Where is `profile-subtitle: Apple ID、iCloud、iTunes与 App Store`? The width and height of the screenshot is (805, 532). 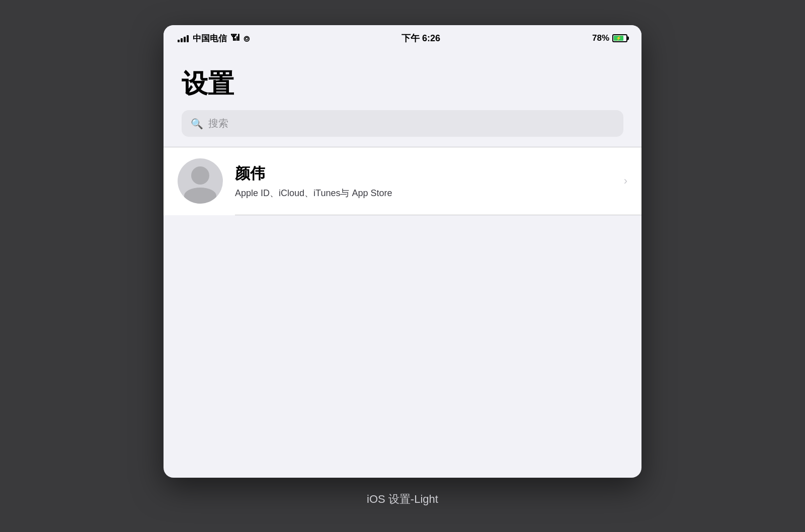 profile-subtitle: Apple ID、iCloud、iTunes与 App Store is located at coordinates (424, 193).